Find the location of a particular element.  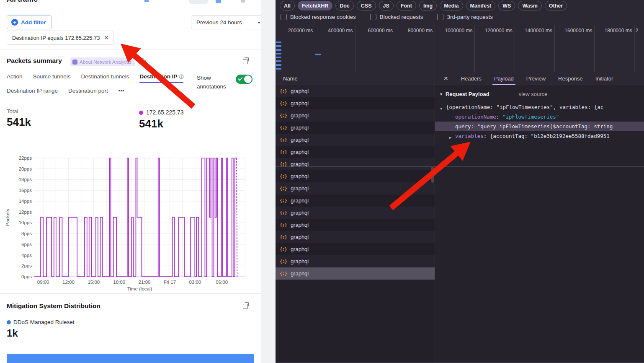

chevron-down-icon: ▾ is located at coordinates (259, 23).